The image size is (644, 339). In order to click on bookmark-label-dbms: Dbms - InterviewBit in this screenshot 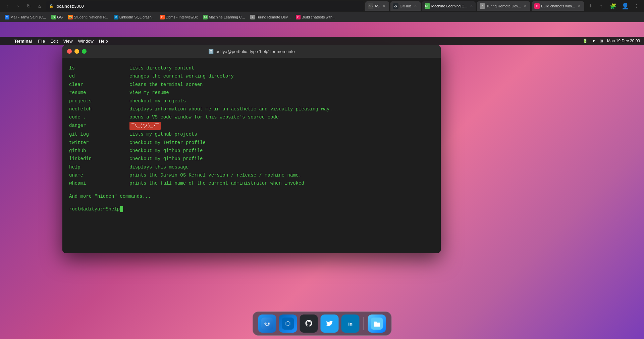, I will do `click(182, 17)`.